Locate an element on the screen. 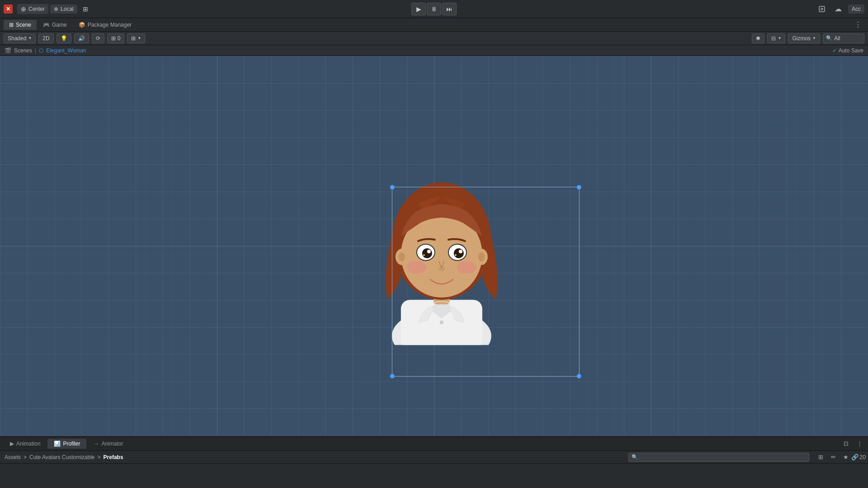 The width and height of the screenshot is (868, 488). panel-more-icon: ⋮ is located at coordinates (860, 444).